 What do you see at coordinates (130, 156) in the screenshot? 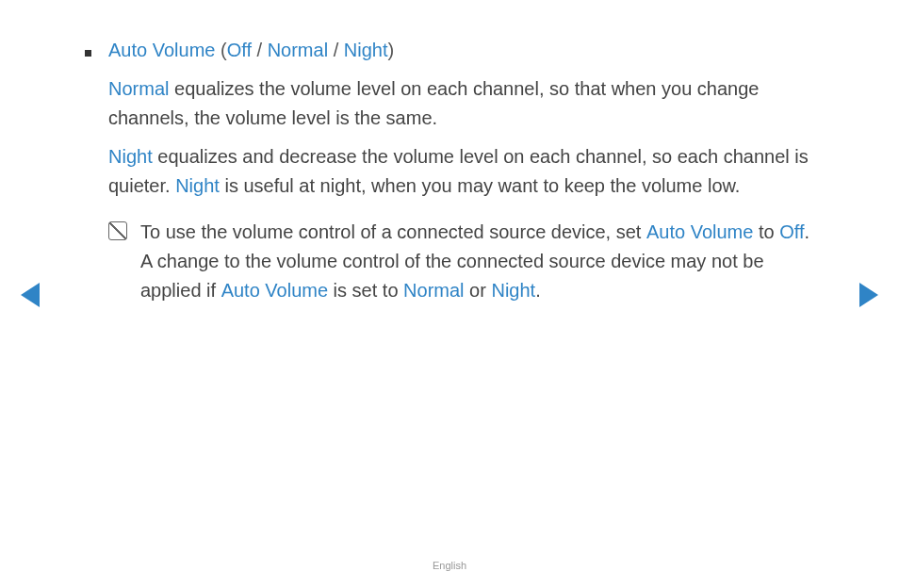
I see `para2-lead: Night` at bounding box center [130, 156].